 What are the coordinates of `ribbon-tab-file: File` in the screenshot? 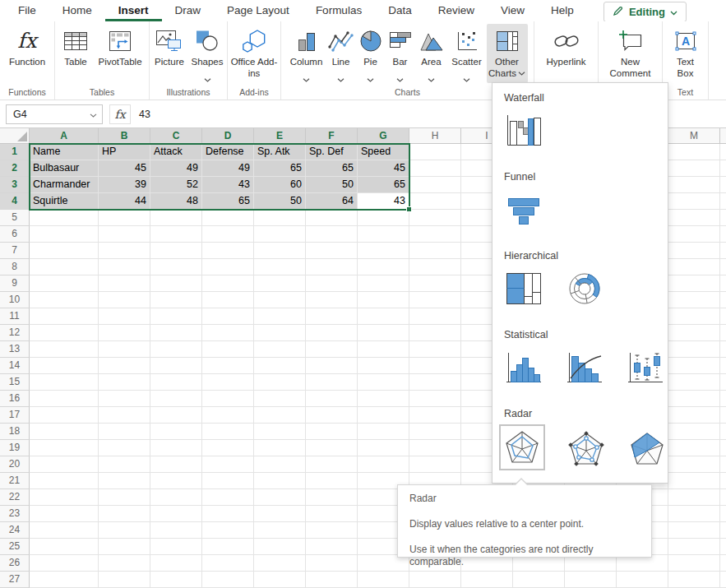 It's located at (27, 12).